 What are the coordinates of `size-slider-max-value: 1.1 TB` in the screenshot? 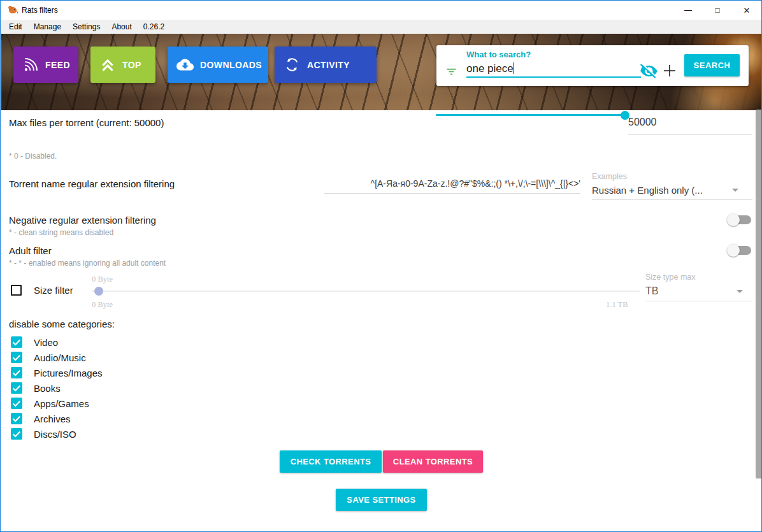 It's located at (617, 305).